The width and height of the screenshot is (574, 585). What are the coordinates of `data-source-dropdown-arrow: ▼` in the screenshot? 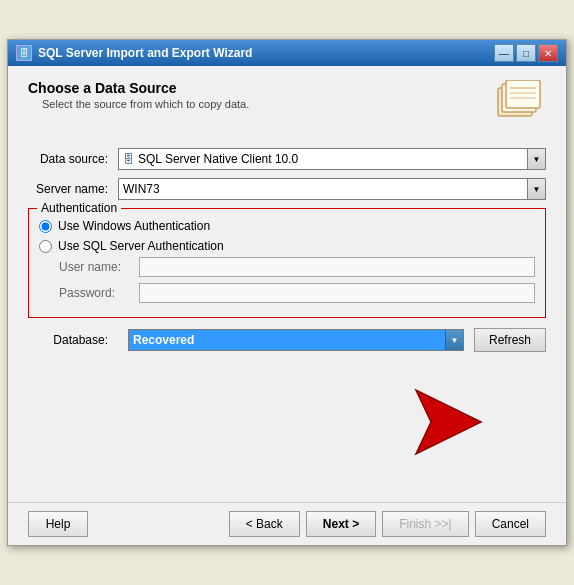 It's located at (536, 159).